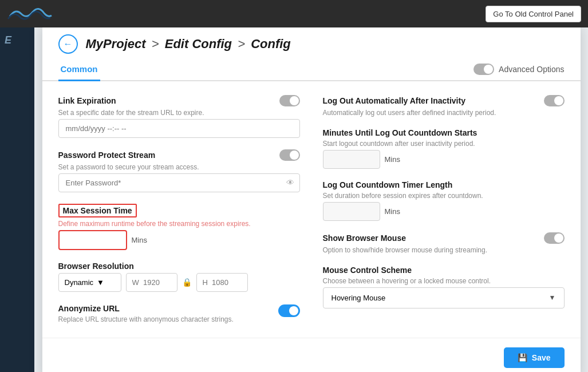 This screenshot has width=588, height=372. What do you see at coordinates (393, 159) in the screenshot?
I see `minutes-countdown-mins-label: Mins` at bounding box center [393, 159].